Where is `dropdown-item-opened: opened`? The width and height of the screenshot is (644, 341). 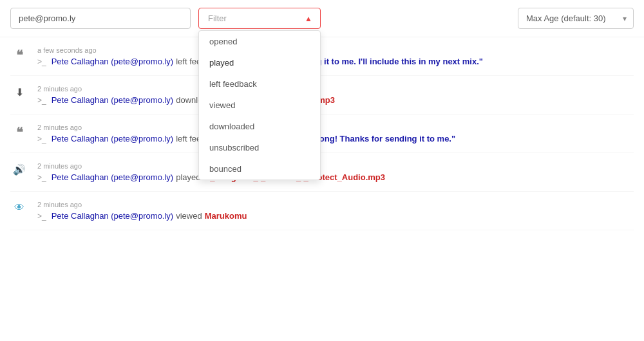 dropdown-item-opened: opened is located at coordinates (260, 41).